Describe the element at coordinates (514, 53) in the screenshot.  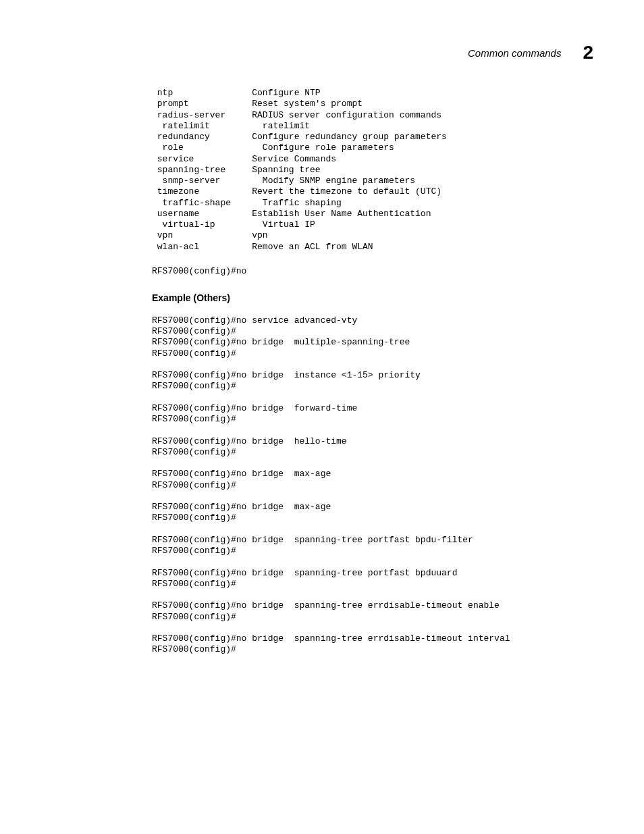
I see `header-title: Common commands` at that location.